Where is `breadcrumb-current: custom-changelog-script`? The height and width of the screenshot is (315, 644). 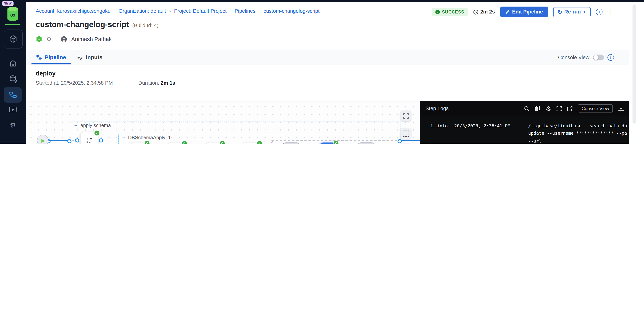
breadcrumb-current: custom-changelog-script is located at coordinates (292, 11).